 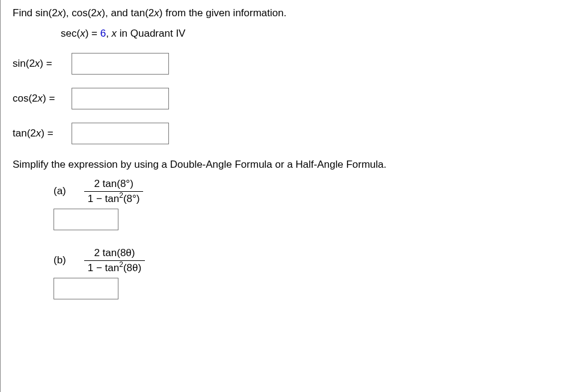 What do you see at coordinates (120, 133) in the screenshot?
I see `tan-2x-input` at bounding box center [120, 133].